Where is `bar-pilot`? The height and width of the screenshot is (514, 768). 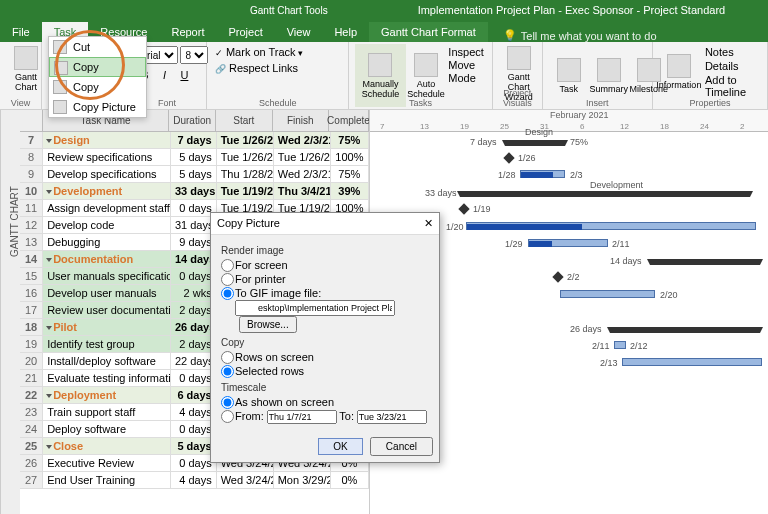
bar-pilot is located at coordinates (685, 330).